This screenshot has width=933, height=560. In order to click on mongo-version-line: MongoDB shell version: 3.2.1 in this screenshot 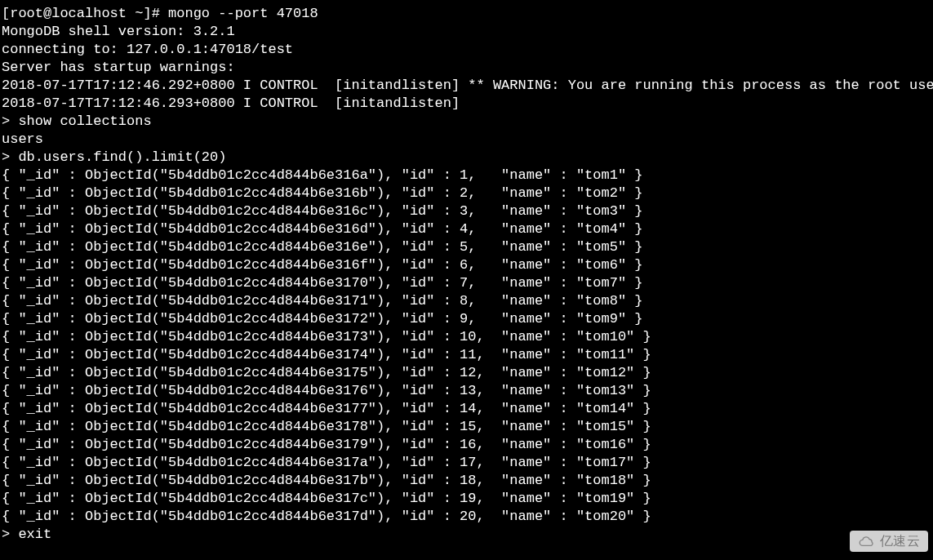, I will do `click(118, 31)`.